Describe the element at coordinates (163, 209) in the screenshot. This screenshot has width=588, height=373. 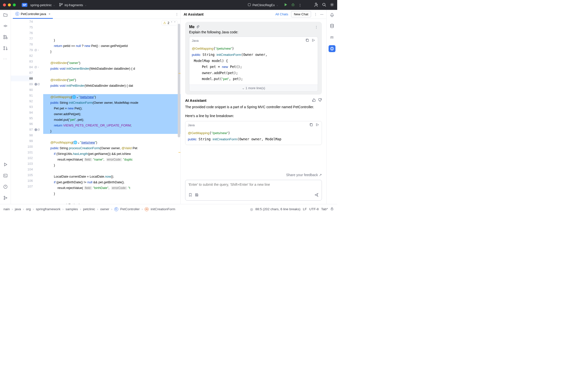
I see `breadcrumb-item: initCreationForm` at that location.